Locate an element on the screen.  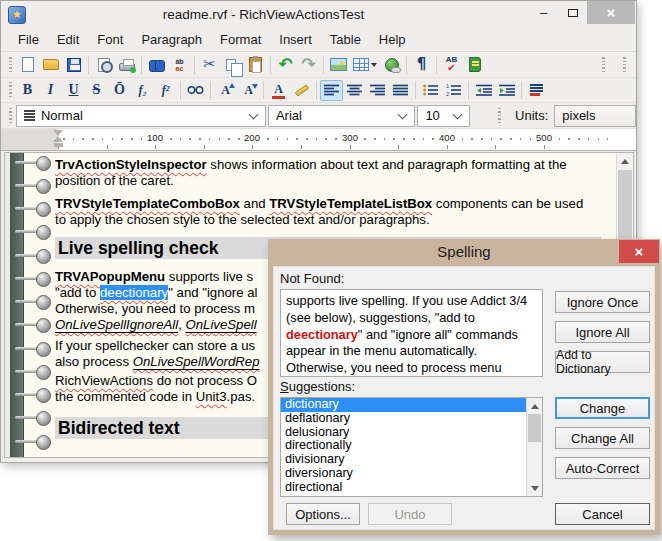
print-button is located at coordinates (126, 64).